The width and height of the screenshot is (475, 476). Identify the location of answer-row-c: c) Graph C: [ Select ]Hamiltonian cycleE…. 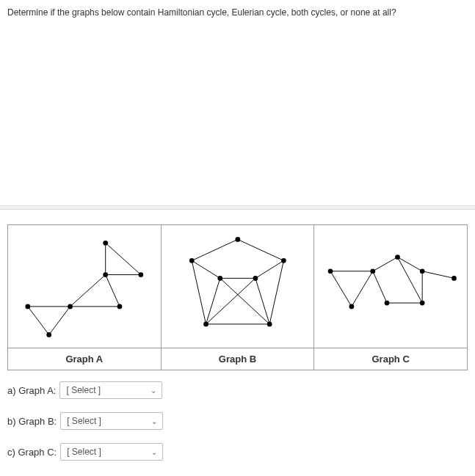
(238, 452).